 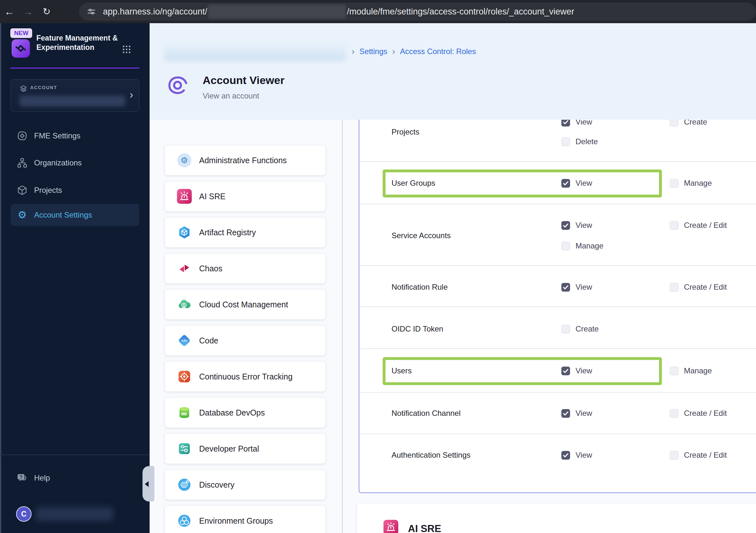 I want to click on permission-row-users: Users View Manage, so click(x=558, y=371).